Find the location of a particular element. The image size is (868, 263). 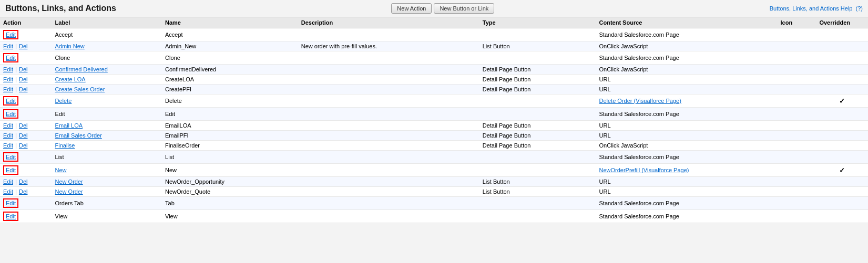

cell-name: Admin_New is located at coordinates (230, 46).